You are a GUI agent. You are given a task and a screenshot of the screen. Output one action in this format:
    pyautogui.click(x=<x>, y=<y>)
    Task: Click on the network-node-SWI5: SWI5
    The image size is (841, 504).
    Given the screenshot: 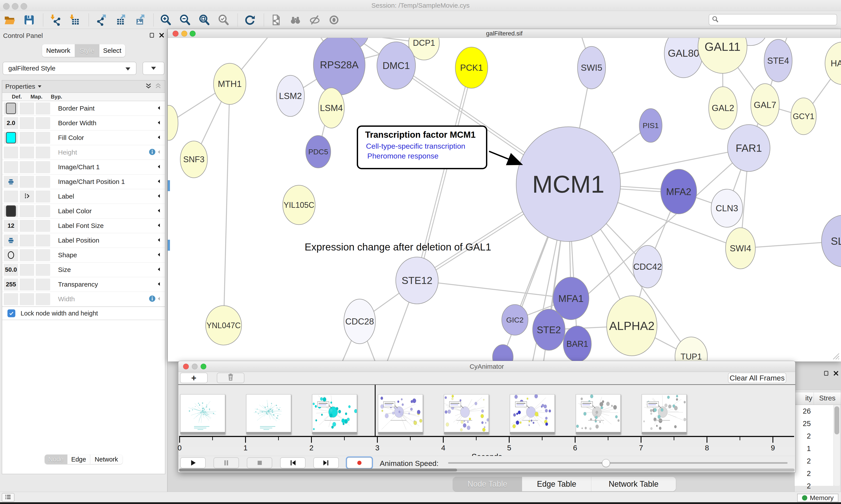 What is the action you would take?
    pyautogui.click(x=592, y=68)
    